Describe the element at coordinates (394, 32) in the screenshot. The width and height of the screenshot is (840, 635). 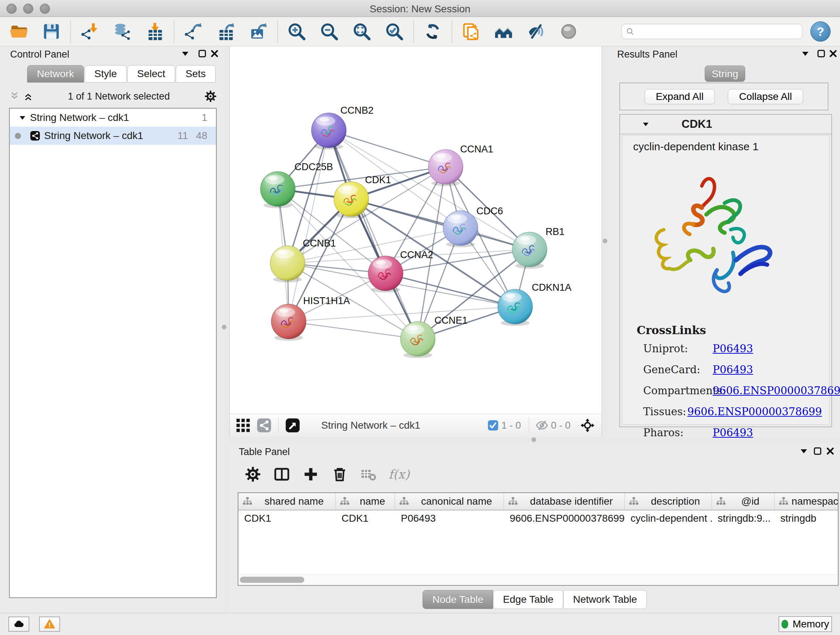
I see `zoom-selected-button` at that location.